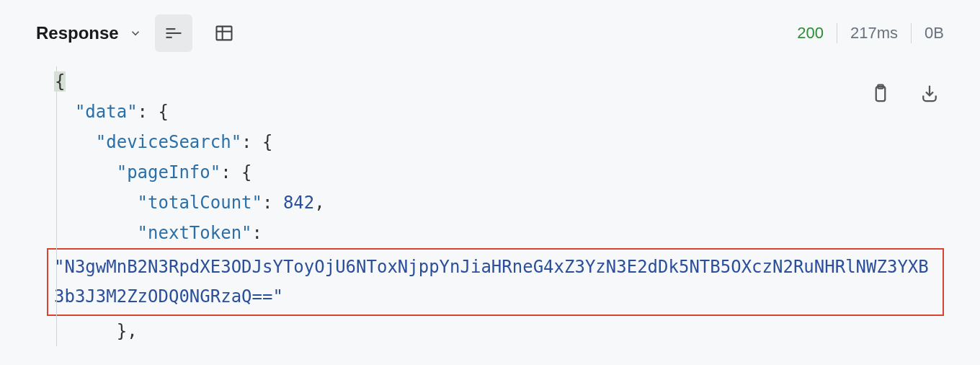  What do you see at coordinates (200, 203) in the screenshot?
I see `key-totalCount: totalCount` at bounding box center [200, 203].